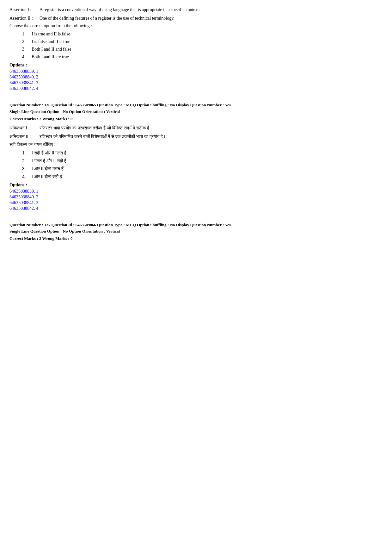 Image resolution: width=392 pixels, height=555 pixels. What do you see at coordinates (196, 26) in the screenshot?
I see `choose-line: Choose the correct option from the follo…` at bounding box center [196, 26].